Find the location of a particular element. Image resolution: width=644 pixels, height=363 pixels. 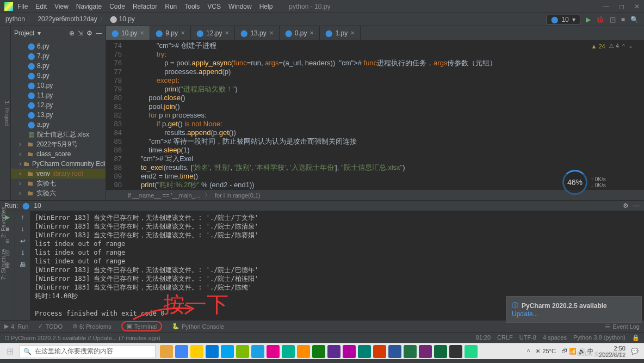

terminal-tab: ▣ Terminal is located at coordinates (142, 327).